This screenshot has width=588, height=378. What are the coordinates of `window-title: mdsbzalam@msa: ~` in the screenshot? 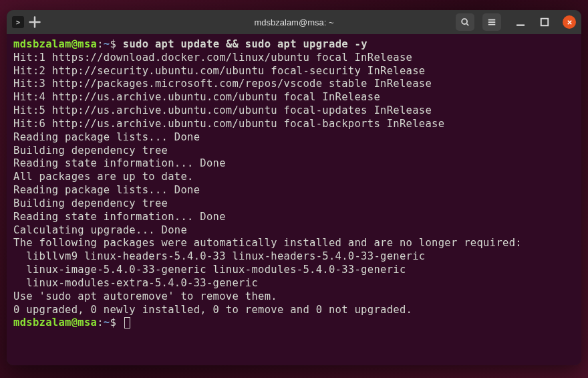 It's located at (294, 23).